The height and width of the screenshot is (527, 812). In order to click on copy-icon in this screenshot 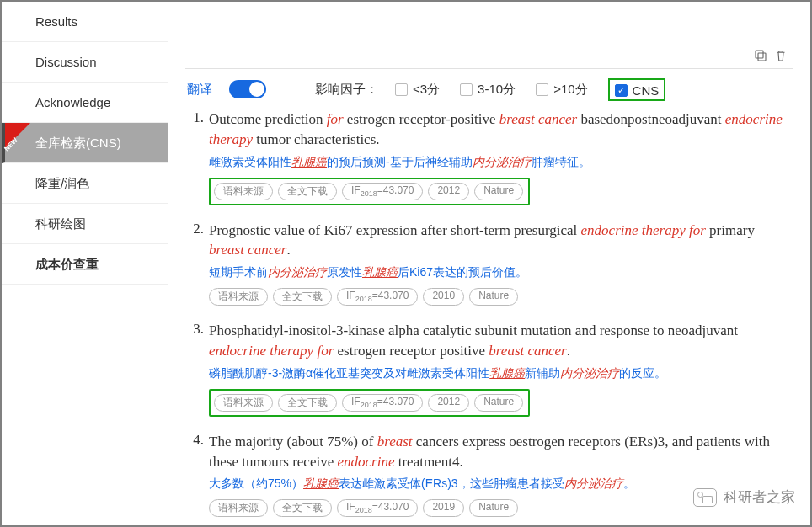, I will do `click(761, 56)`.